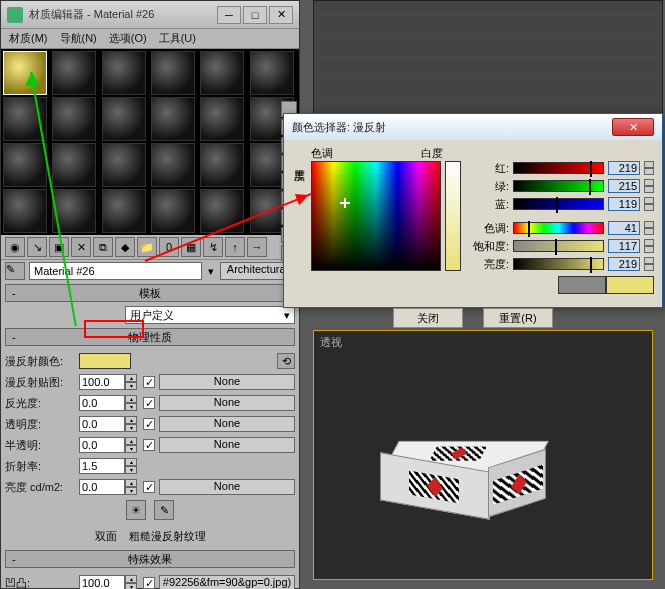  What do you see at coordinates (150, 15) in the screenshot?
I see `material-editor-titlebar: 材质编辑器 - Material #26 ─ □ ✕` at bounding box center [150, 15].